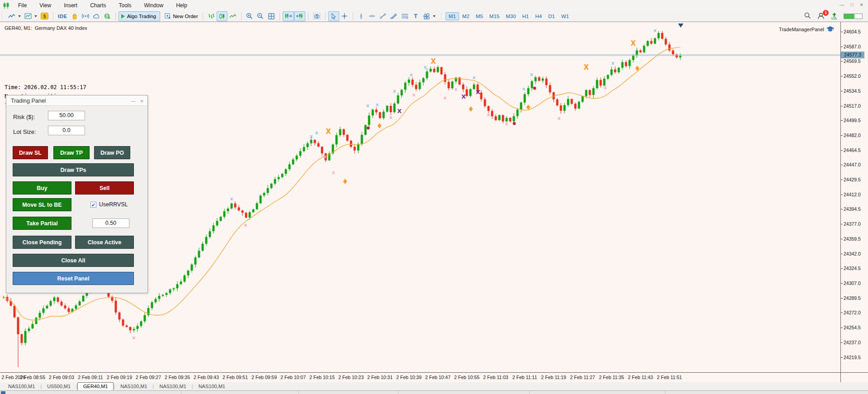 This screenshot has height=394, width=868. Describe the element at coordinates (96, 16) in the screenshot. I see `cloud-icon` at that location.